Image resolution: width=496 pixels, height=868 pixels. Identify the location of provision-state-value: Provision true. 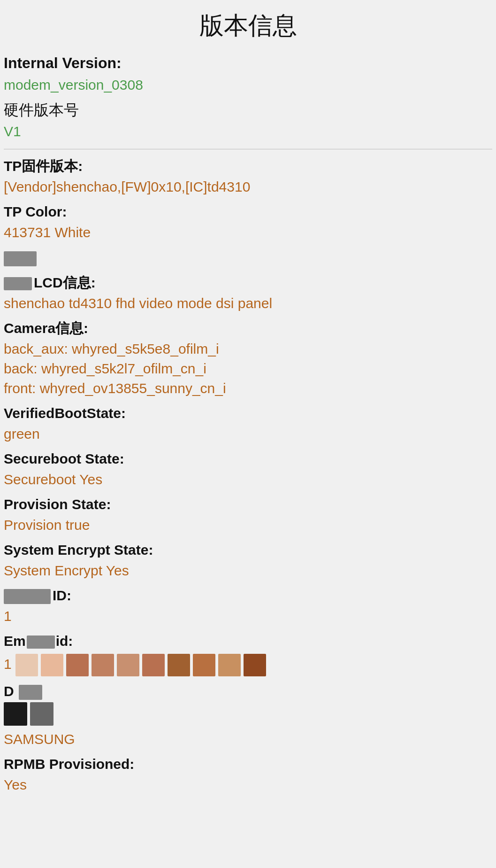
(248, 525).